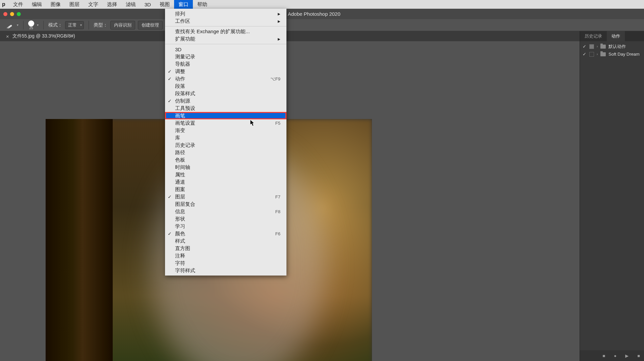  Describe the element at coordinates (226, 86) in the screenshot. I see `menu-item: 段落` at that location.